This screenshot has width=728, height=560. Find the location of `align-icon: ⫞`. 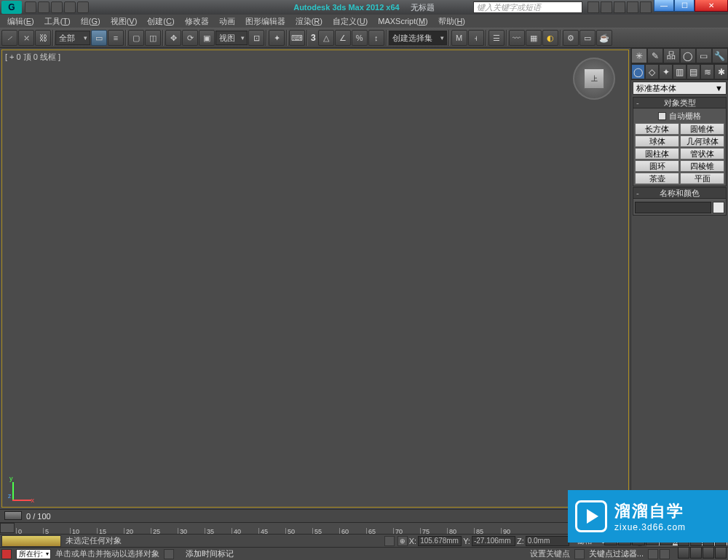

align-icon: ⫞ is located at coordinates (476, 38).